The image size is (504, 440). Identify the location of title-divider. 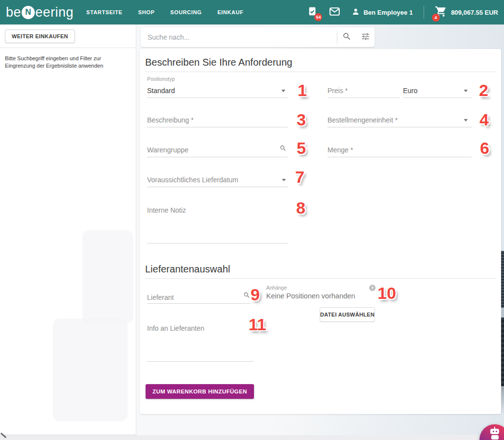
(321, 72).